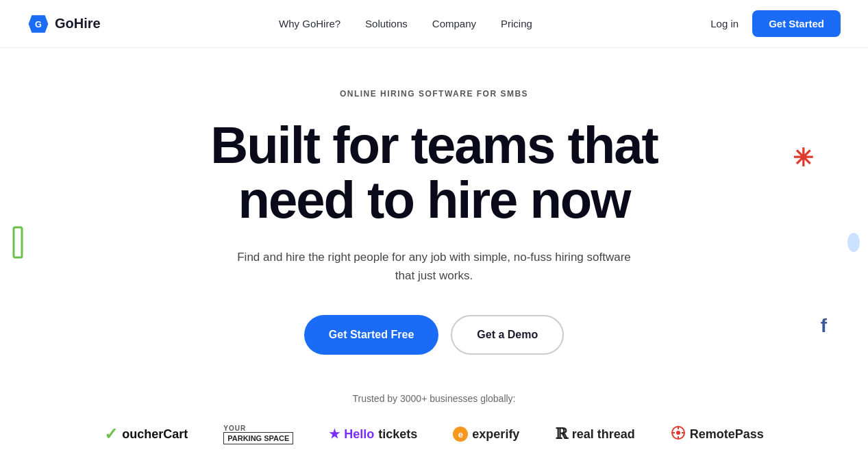  What do you see at coordinates (434, 145) in the screenshot?
I see `hero-headline-line1: Built for teams that` at bounding box center [434, 145].